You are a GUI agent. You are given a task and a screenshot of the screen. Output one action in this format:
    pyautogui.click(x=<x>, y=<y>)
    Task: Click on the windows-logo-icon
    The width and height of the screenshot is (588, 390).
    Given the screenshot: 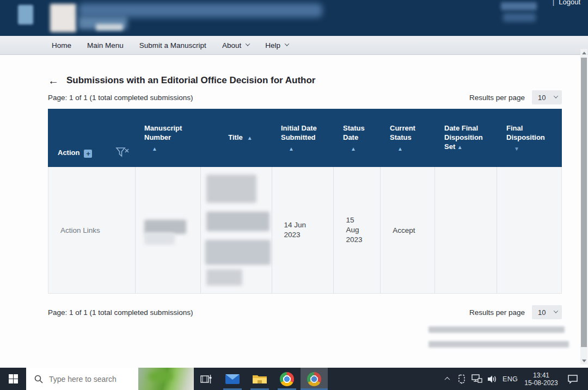 What is the action you would take?
    pyautogui.click(x=13, y=379)
    